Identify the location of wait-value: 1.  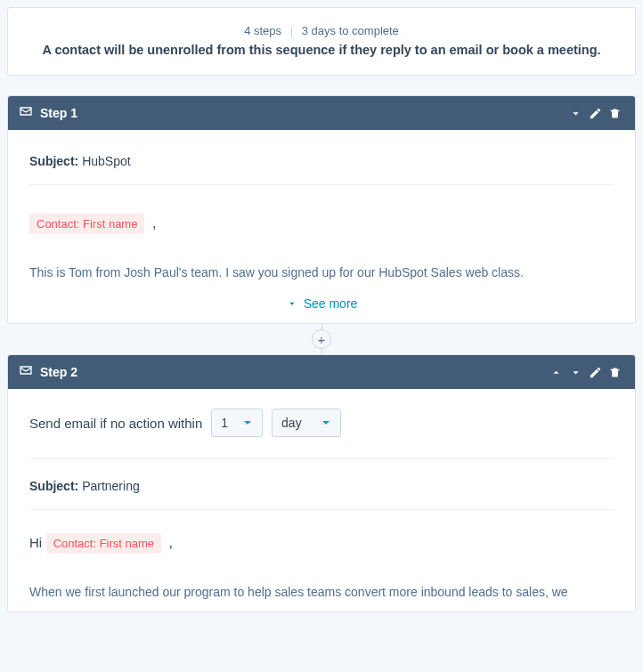
(224, 423).